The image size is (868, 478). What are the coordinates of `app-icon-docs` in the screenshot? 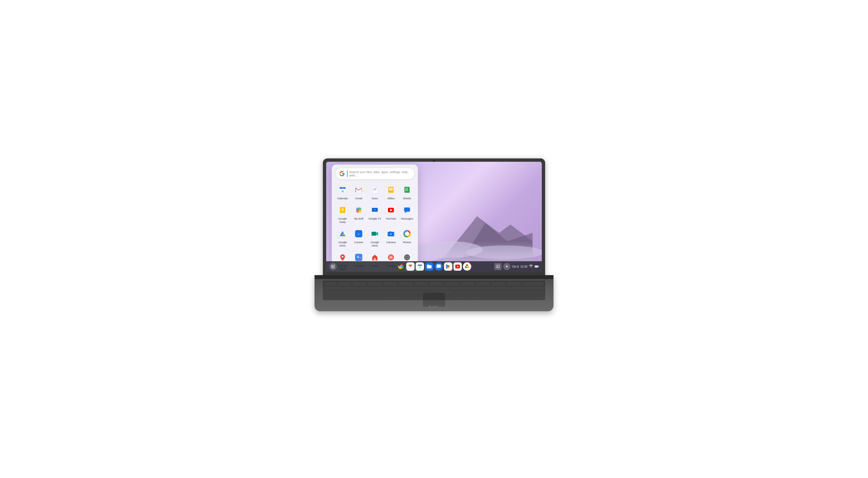 It's located at (375, 190).